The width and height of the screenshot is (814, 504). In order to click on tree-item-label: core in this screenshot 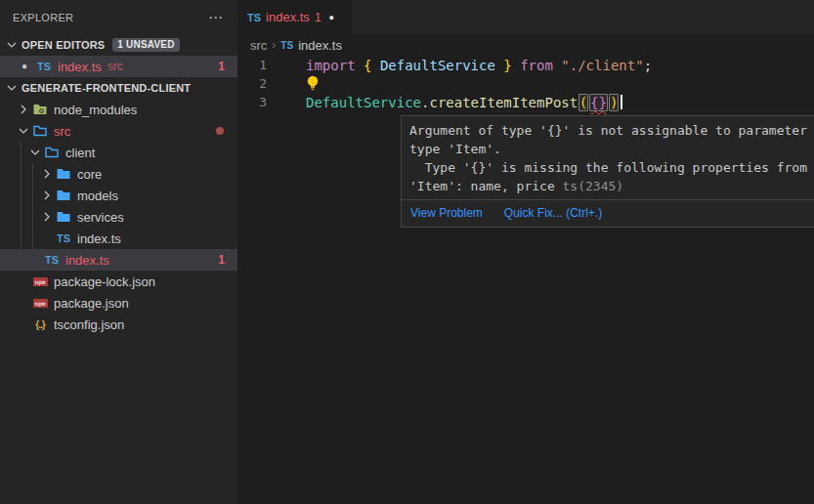, I will do `click(90, 174)`.